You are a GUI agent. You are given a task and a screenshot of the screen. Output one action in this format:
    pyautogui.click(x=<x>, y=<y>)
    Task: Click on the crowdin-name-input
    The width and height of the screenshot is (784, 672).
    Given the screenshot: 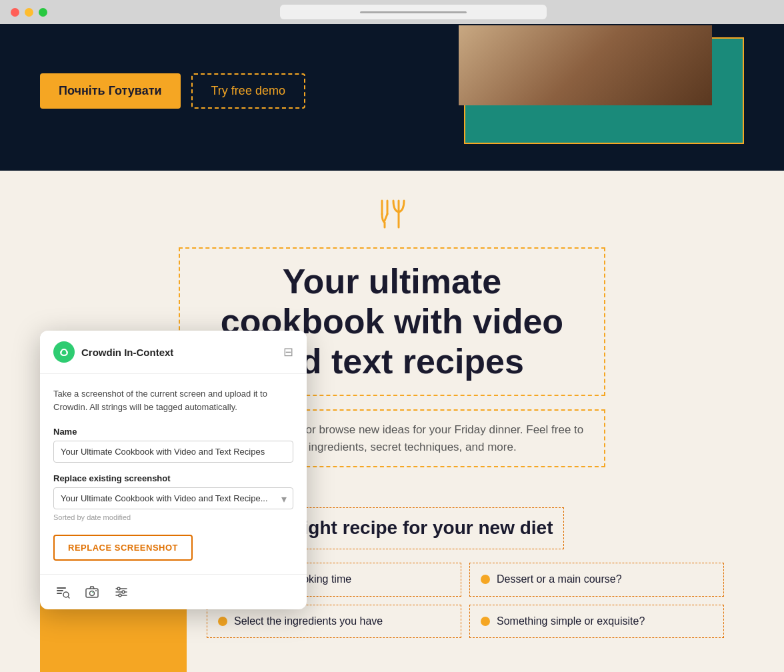 What is the action you would take?
    pyautogui.click(x=173, y=452)
    